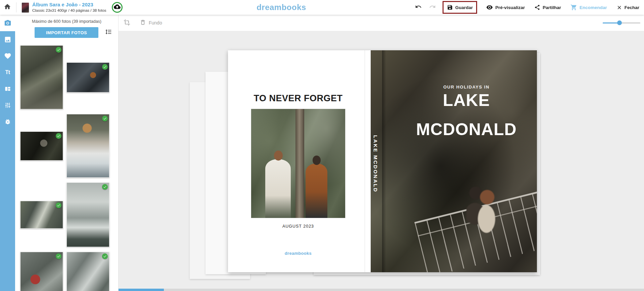 The image size is (644, 291). Describe the element at coordinates (418, 7) in the screenshot. I see `undo-button` at that location.